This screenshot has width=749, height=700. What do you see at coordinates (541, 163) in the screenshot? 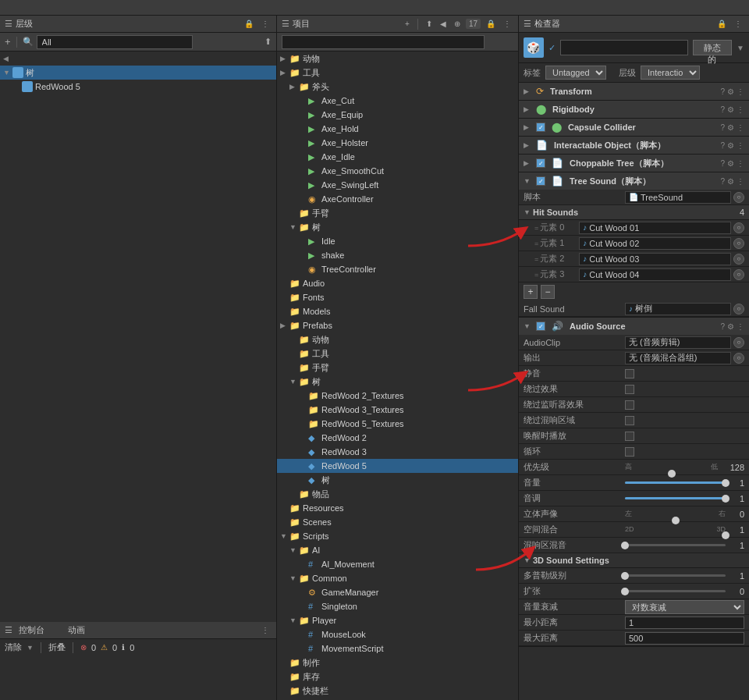
I see `choppable-check: ✓` at bounding box center [541, 163].